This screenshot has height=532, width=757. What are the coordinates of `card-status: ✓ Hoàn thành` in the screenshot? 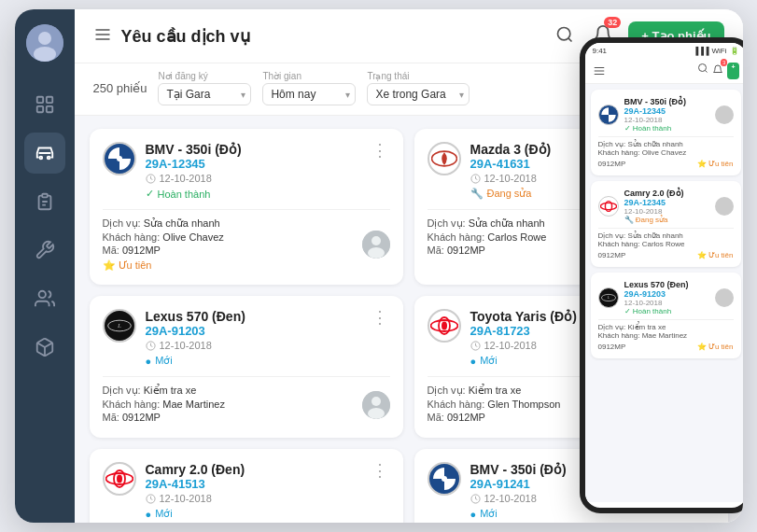 It's located at (253, 194).